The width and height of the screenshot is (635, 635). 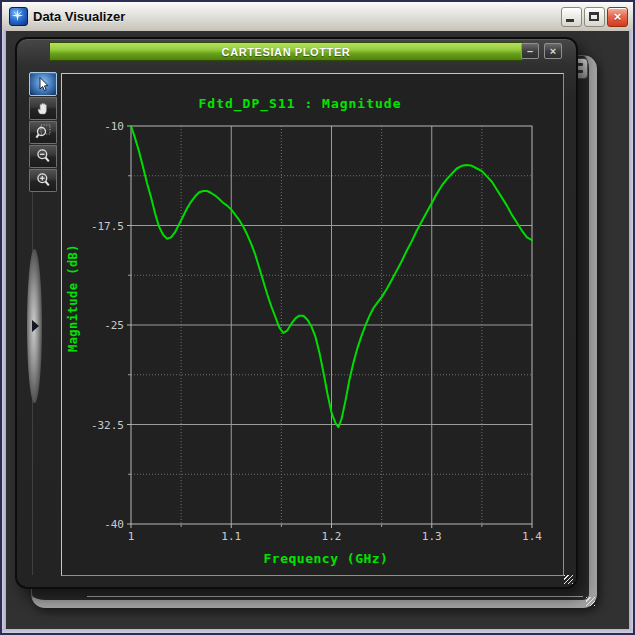 I want to click on plotter-minimize-button: –, so click(x=530, y=51).